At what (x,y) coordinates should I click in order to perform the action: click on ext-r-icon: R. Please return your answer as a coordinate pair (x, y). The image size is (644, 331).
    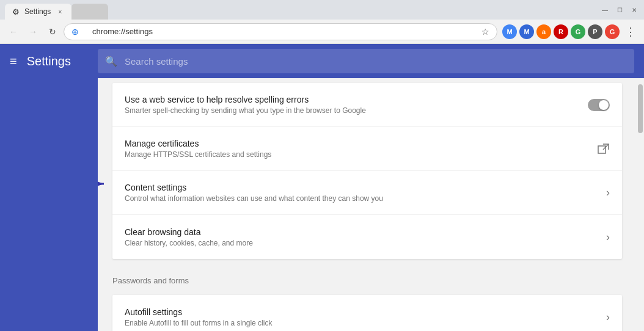
    Looking at the image, I should click on (561, 32).